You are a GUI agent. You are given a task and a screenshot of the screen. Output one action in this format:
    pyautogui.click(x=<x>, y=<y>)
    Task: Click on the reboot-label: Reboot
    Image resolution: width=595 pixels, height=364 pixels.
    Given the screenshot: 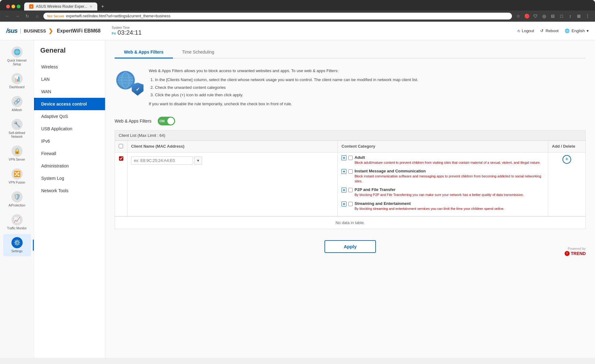 What is the action you would take?
    pyautogui.click(x=552, y=31)
    